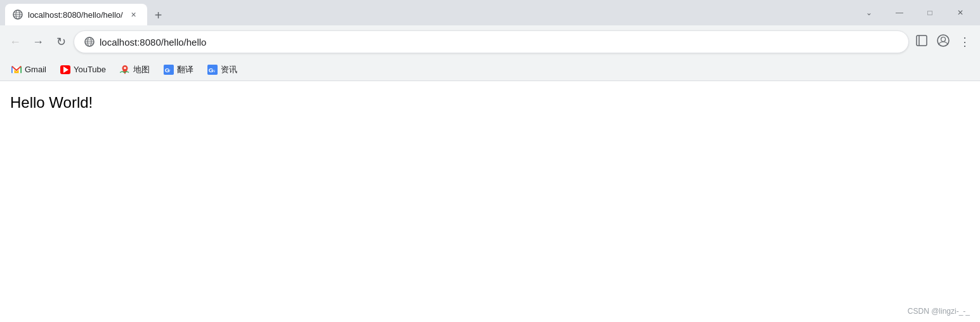 Image resolution: width=980 pixels, height=322 pixels. What do you see at coordinates (185, 70) in the screenshot?
I see `bookmark-translate-label: 翻译` at bounding box center [185, 70].